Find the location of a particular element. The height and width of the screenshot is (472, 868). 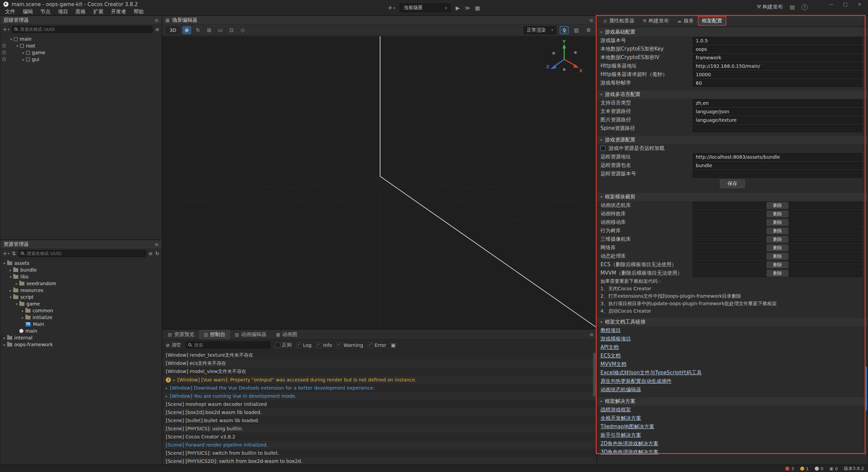

gizmo-pivot-icon: ⊡ is located at coordinates (232, 30).